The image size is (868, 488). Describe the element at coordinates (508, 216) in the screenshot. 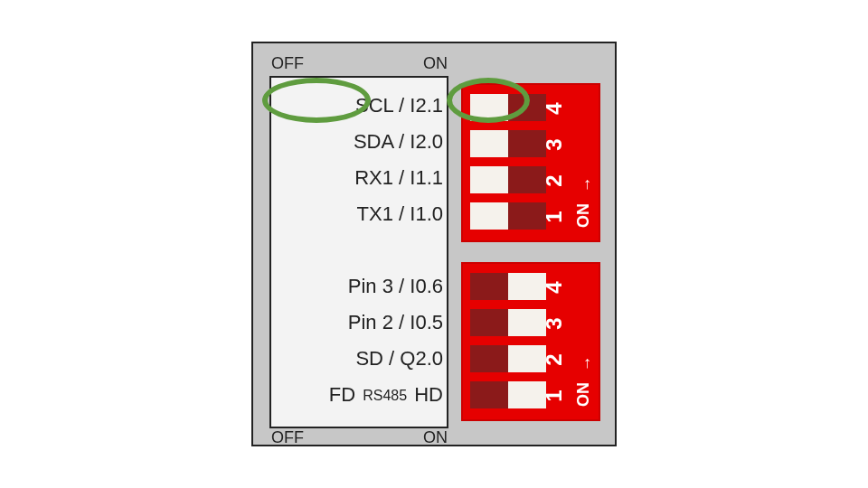

I see `dip-switch-1-top` at that location.